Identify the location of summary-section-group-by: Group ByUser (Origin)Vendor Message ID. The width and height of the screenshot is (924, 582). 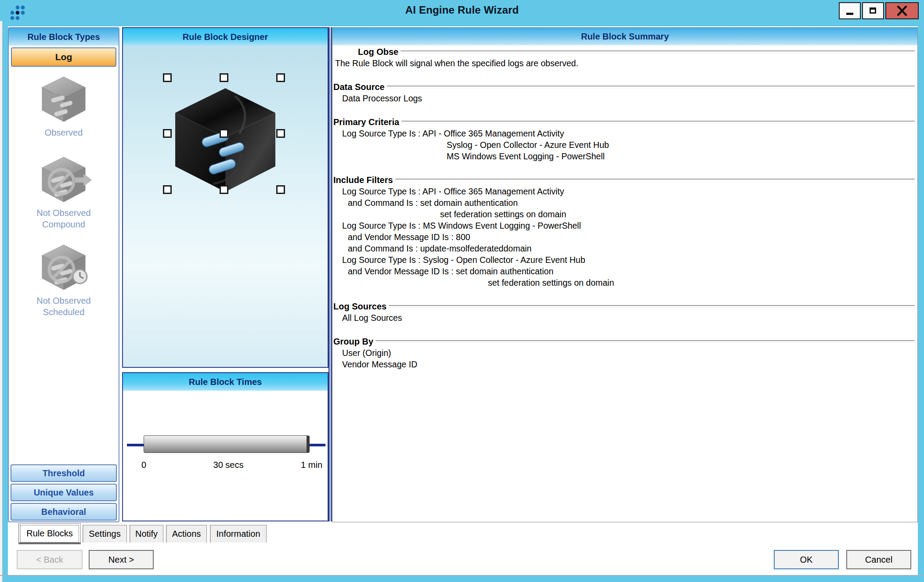
(624, 353).